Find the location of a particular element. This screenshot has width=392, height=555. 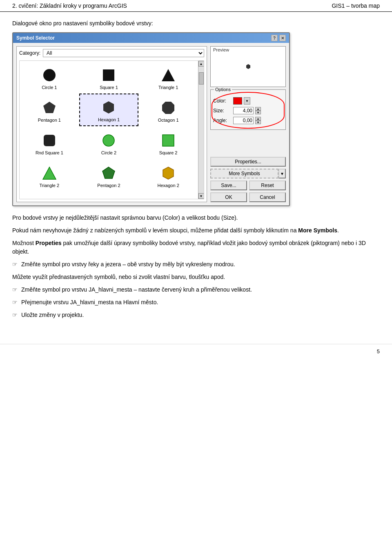

intro-text: Dialogové okno pro nastavení symboliky b… is located at coordinates (196, 23).